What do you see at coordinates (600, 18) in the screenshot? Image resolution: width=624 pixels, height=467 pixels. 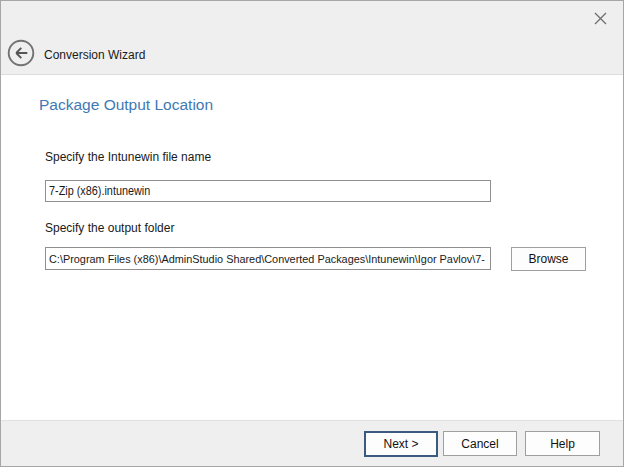 I see `close-icon` at bounding box center [600, 18].